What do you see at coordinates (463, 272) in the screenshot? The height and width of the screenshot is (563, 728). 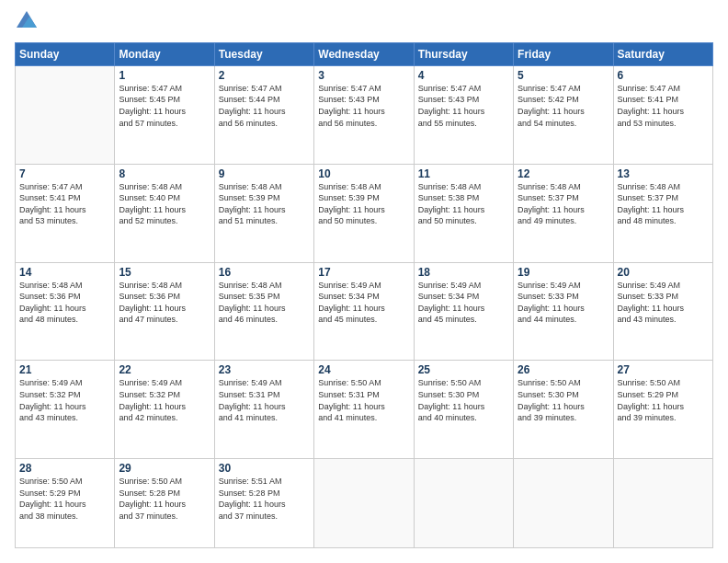 I see `day-number: 18` at bounding box center [463, 272].